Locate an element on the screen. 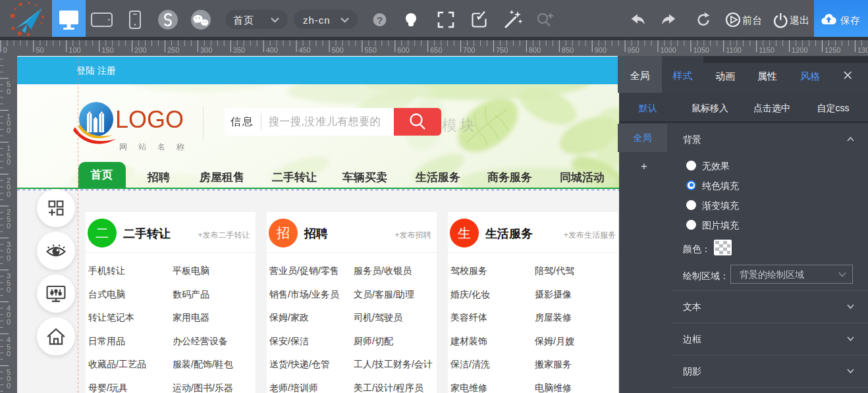 This screenshot has width=868, height=393. svg-text: 800 is located at coordinates (535, 50).